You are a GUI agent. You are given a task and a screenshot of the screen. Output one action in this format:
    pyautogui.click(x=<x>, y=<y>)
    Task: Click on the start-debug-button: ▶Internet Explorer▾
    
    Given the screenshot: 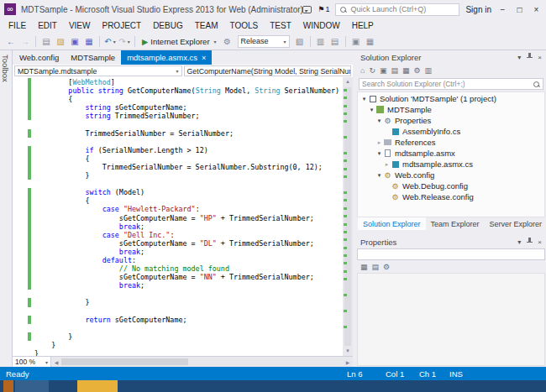 What is the action you would take?
    pyautogui.click(x=180, y=42)
    